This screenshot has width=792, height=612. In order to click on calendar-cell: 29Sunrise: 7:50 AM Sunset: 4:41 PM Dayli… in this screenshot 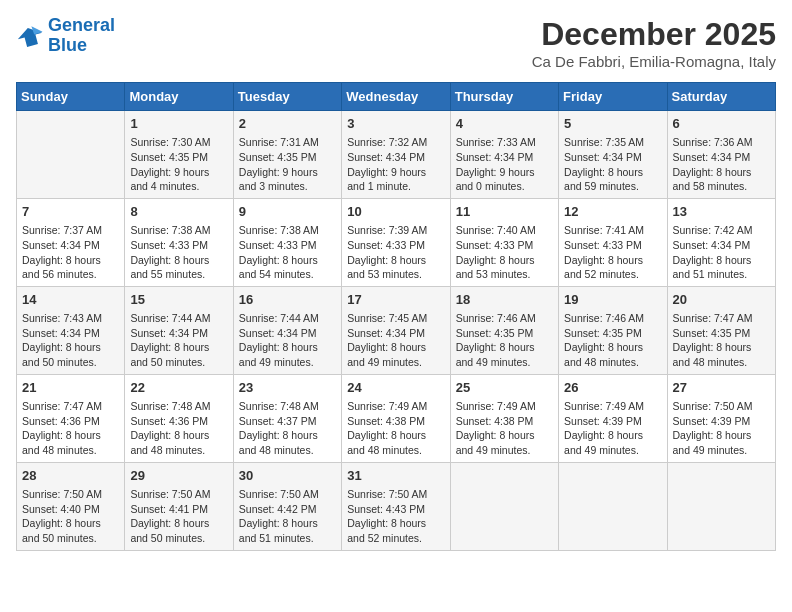, I will do `click(179, 506)`.